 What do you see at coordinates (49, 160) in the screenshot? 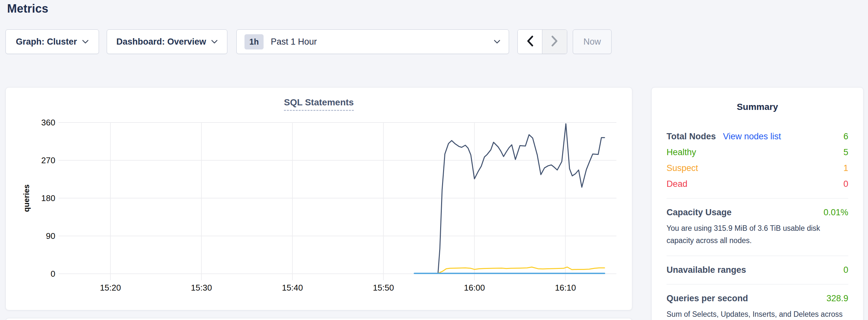
I see `svg-text: 270` at bounding box center [49, 160].